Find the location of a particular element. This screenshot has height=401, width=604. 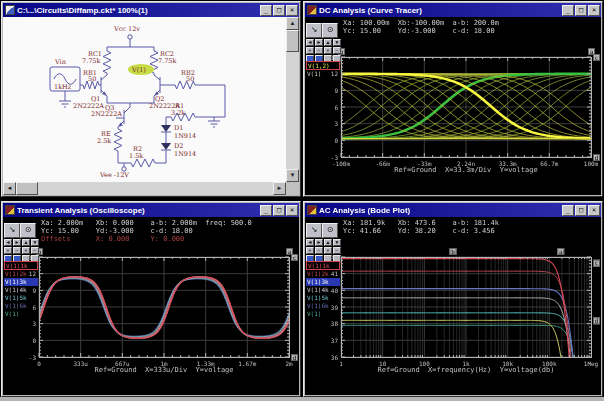

titlebar: Transient Analysis (Oscilloscope) _ □ × is located at coordinates (151, 210).